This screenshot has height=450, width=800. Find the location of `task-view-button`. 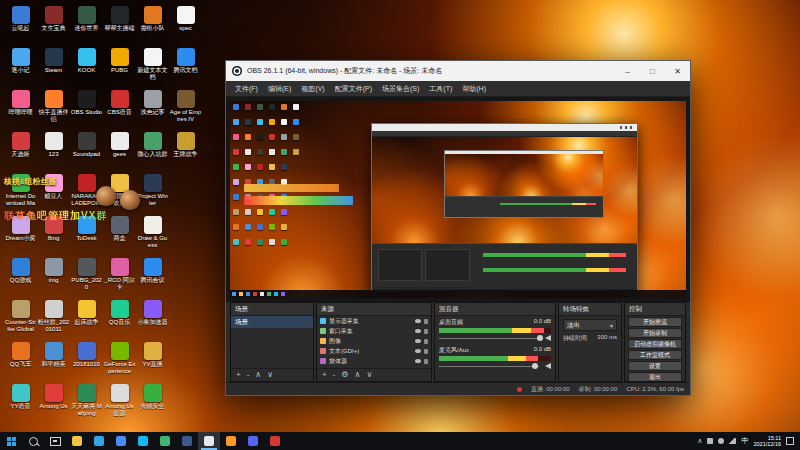

task-view-button is located at coordinates (55, 441).